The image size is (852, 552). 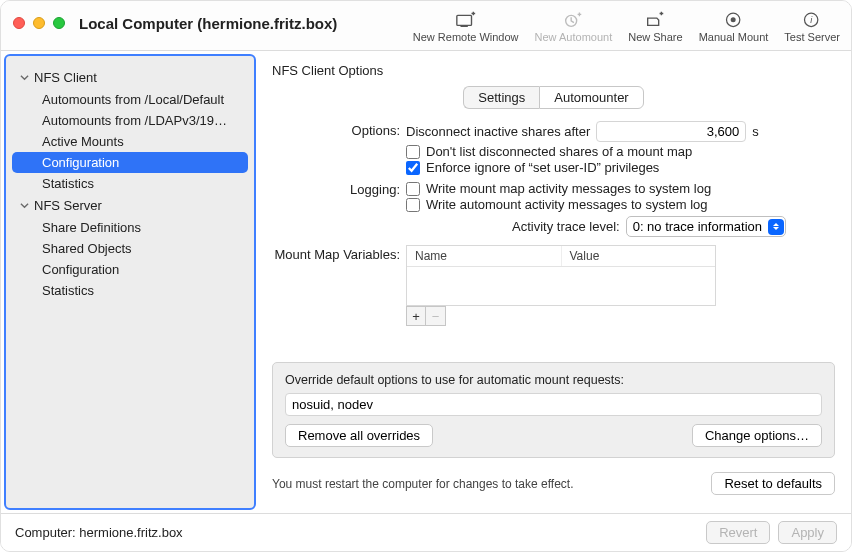 I want to click on sidebar-item: Automounts from /Local/Default, so click(x=130, y=100).